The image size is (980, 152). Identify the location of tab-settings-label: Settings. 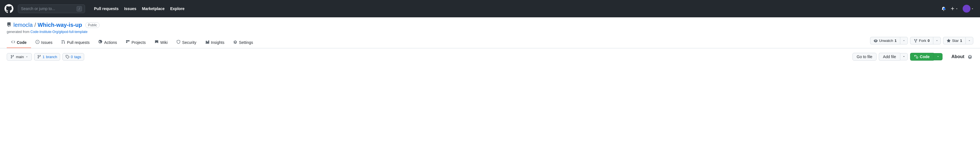
(246, 43).